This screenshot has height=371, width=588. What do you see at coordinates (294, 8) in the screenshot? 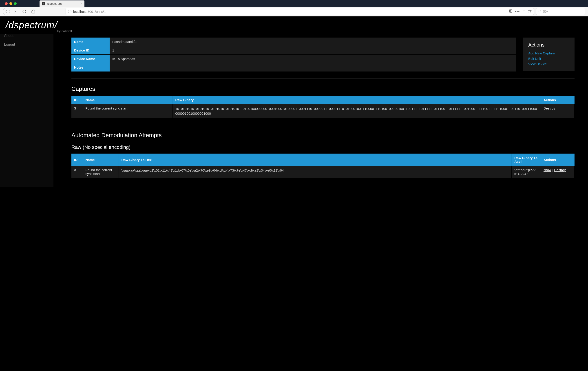
I see `browser-chrome: # /dspectrum/ × + i localhost:3001/units…` at bounding box center [294, 8].